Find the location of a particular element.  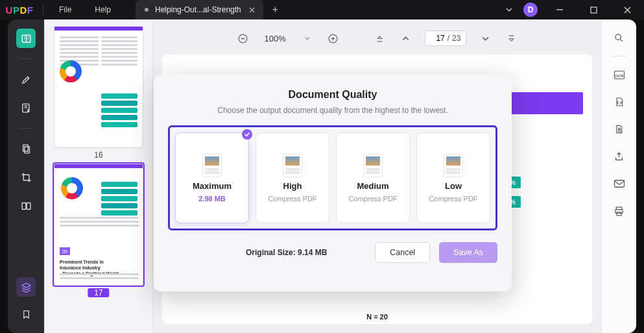

tab-close-button is located at coordinates (252, 10).